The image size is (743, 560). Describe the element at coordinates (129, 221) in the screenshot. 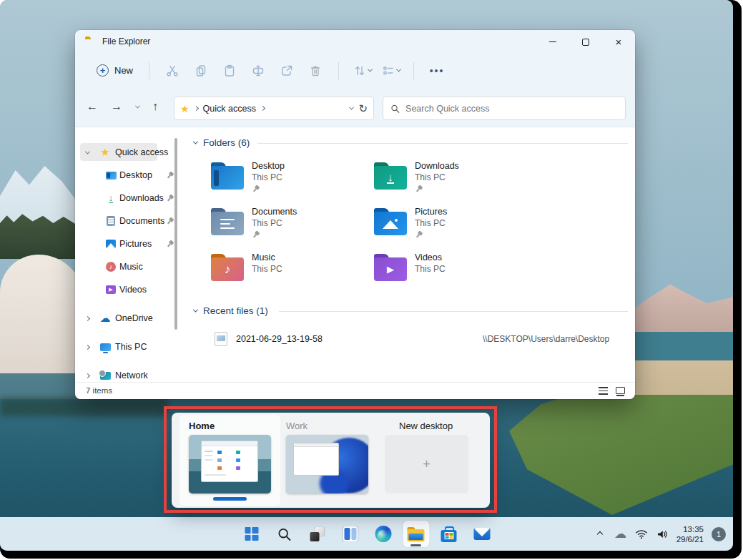

I see `sidebar-item-documents: Documents` at that location.